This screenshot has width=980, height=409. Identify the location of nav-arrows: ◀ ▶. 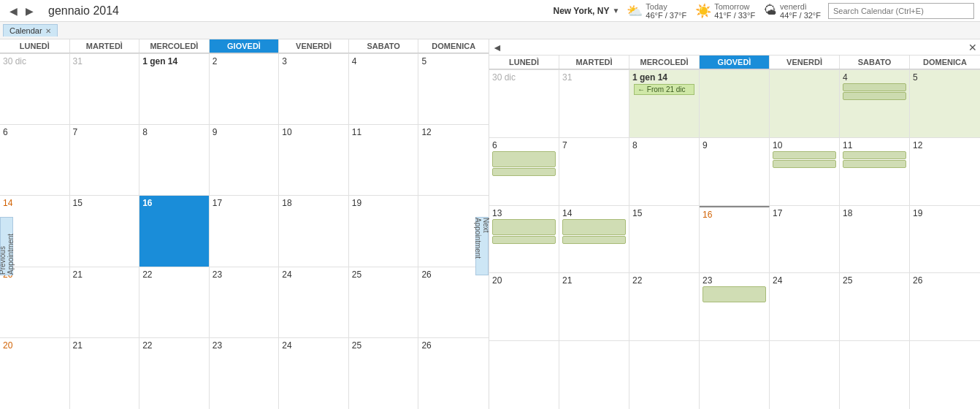
(21, 11).